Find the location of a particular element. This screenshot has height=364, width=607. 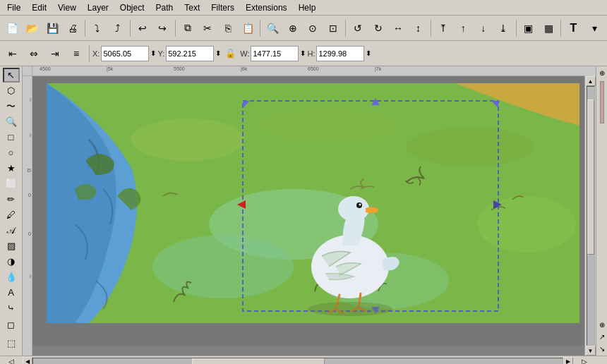

ruler-mark-7k: |7k is located at coordinates (378, 69).